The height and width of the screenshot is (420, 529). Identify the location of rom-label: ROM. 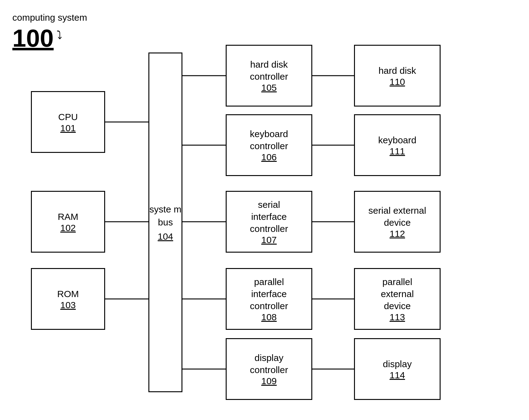
(68, 294).